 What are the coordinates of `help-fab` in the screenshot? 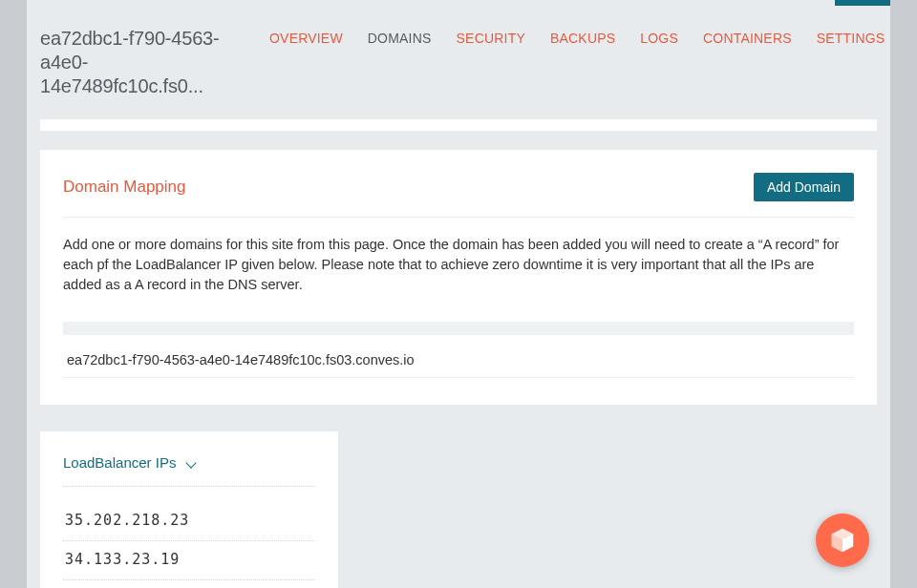 It's located at (842, 540).